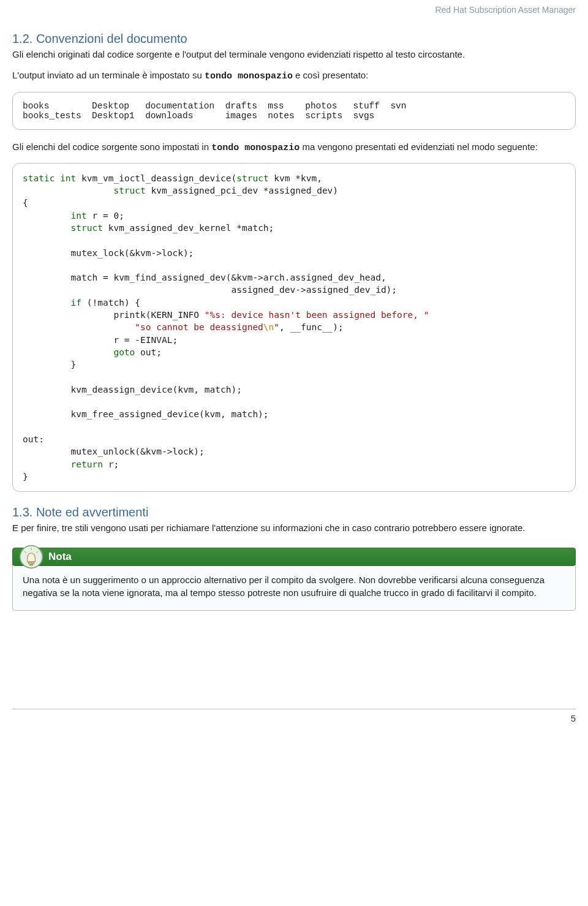 Image resolution: width=588 pixels, height=906 pixels. I want to click on note-title: Nota, so click(60, 557).